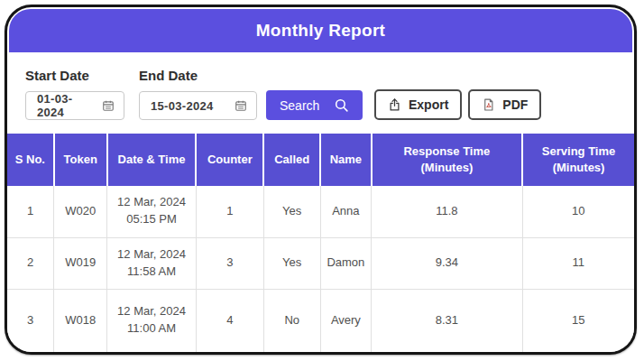 This screenshot has height=361, width=644. Describe the element at coordinates (31, 320) in the screenshot. I see `cell-sno: 3` at that location.